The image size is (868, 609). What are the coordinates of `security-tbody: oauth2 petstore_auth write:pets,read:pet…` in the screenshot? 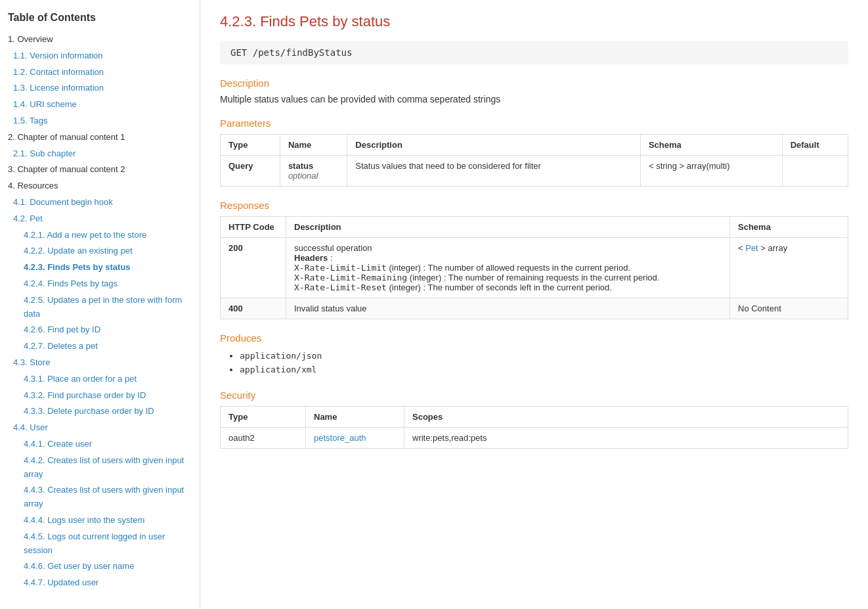 It's located at (534, 438).